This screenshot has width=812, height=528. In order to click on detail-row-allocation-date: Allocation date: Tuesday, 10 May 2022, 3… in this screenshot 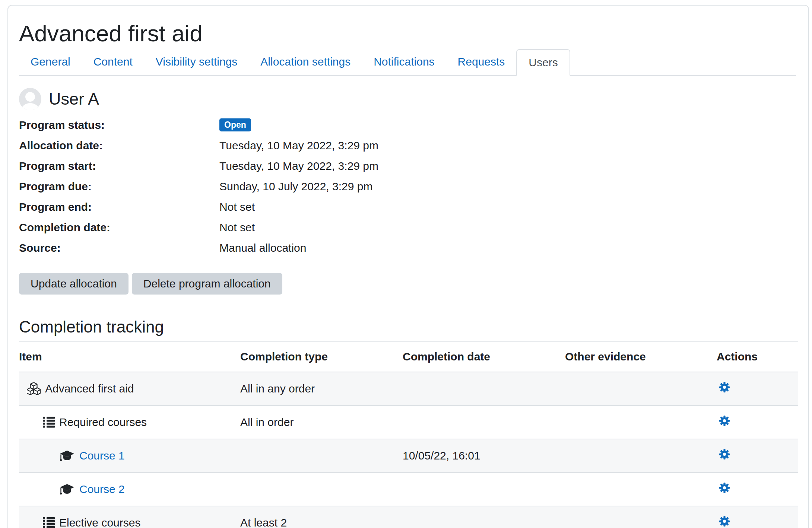, I will do `click(407, 145)`.